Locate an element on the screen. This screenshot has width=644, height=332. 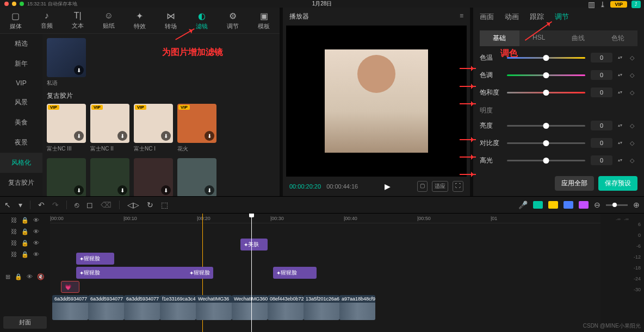
slider-value-对比度: 0 is located at coordinates (602, 143).